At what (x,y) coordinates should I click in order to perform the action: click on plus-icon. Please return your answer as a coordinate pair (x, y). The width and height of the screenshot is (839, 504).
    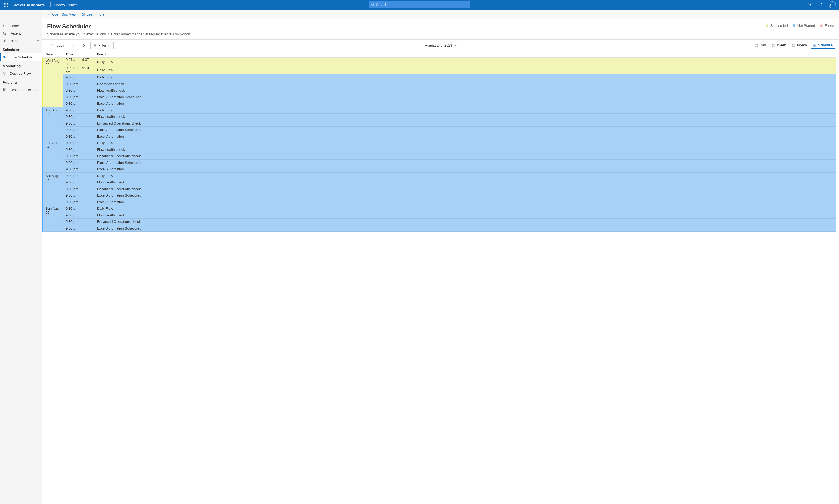
    Looking at the image, I should click on (799, 5).